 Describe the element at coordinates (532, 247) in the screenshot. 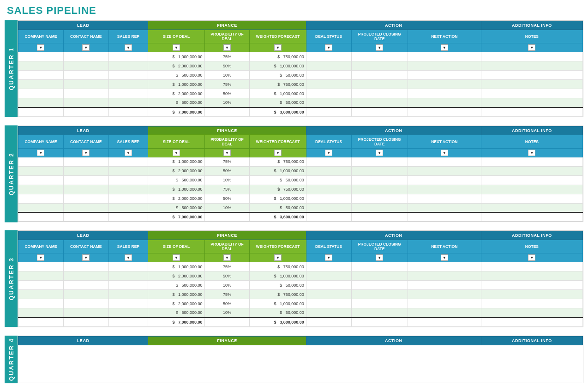

I see `notes-col-header-q3: NOTES` at that location.